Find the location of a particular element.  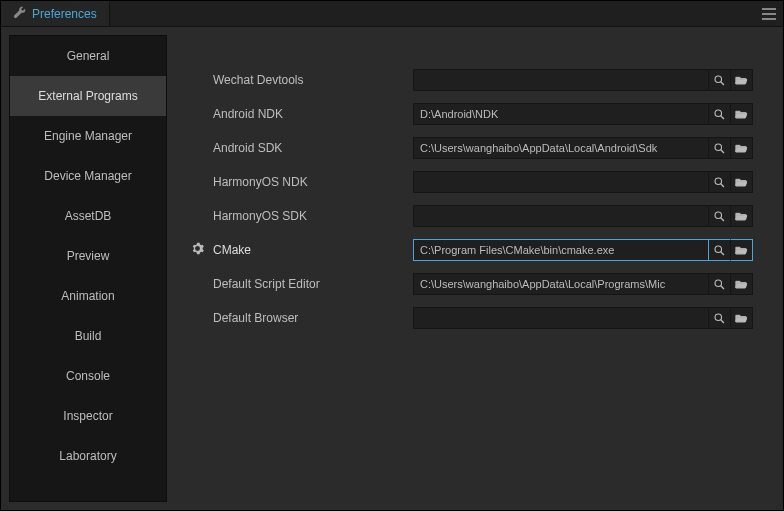

field-row: Wechat Devtools is located at coordinates (471, 80).